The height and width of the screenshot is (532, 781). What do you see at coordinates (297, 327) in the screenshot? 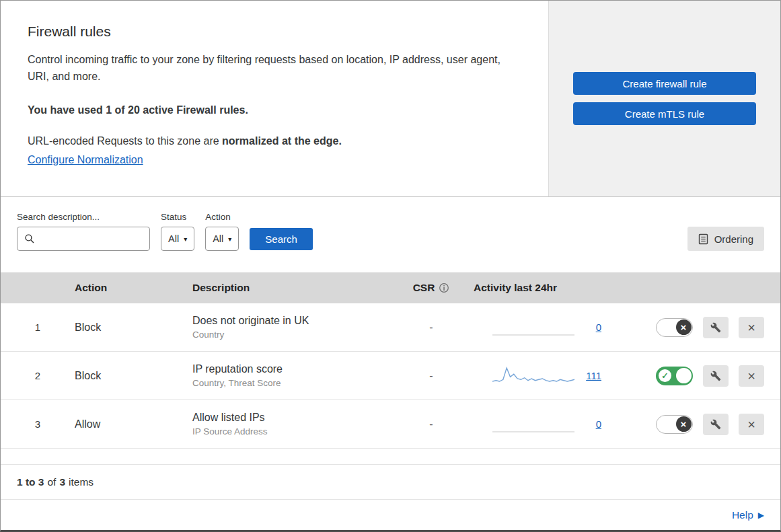
I see `rule-description-cell: Does not originate in UK Country` at bounding box center [297, 327].